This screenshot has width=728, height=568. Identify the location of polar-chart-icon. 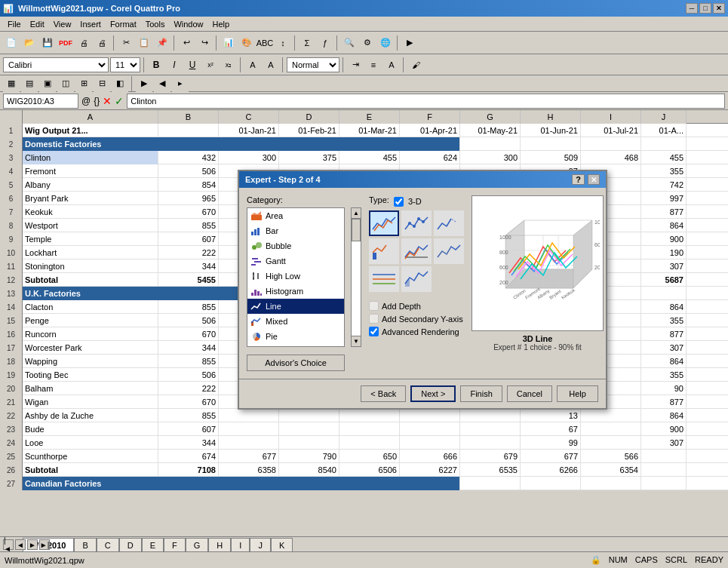
(256, 347).